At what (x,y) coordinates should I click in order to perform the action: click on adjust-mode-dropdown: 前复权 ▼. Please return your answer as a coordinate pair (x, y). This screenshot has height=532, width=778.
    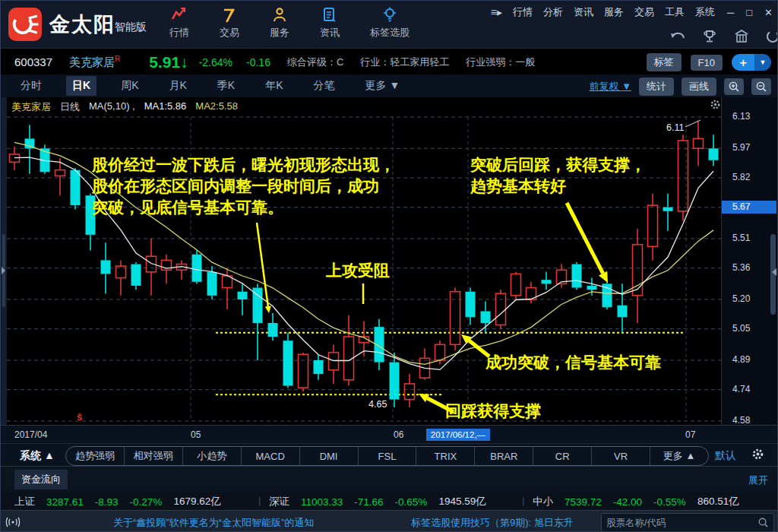
    Looking at the image, I should click on (611, 87).